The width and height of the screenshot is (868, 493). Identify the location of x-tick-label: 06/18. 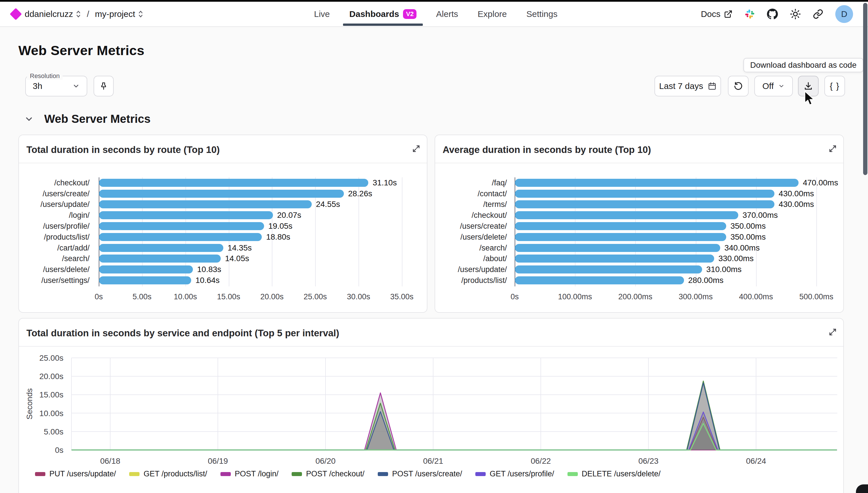
(110, 461).